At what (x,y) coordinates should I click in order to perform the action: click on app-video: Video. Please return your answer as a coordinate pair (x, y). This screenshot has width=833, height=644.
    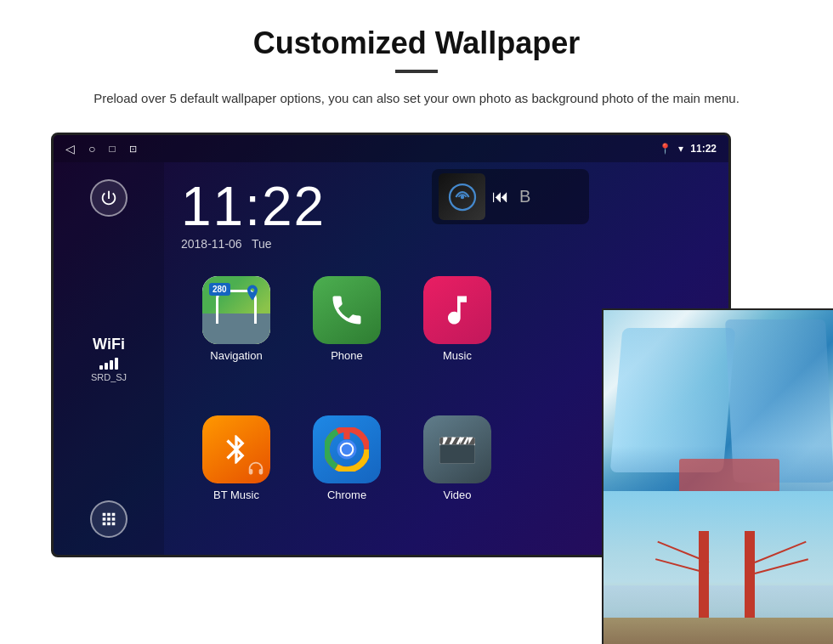
    Looking at the image, I should click on (457, 477).